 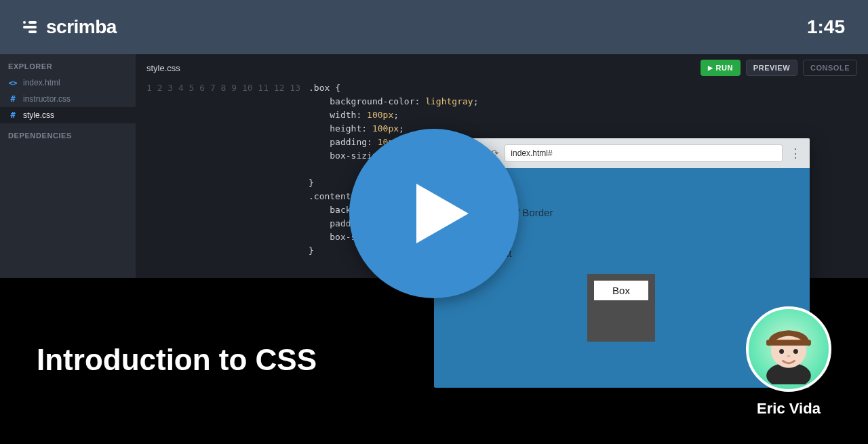 I want to click on current-filename: style.css, so click(x=163, y=68).